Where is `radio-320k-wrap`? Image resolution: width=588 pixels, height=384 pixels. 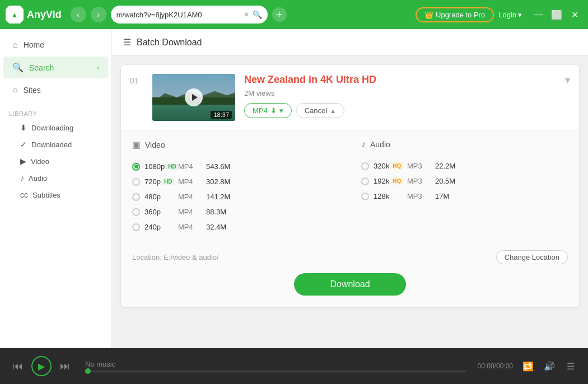 radio-320k-wrap is located at coordinates (367, 166).